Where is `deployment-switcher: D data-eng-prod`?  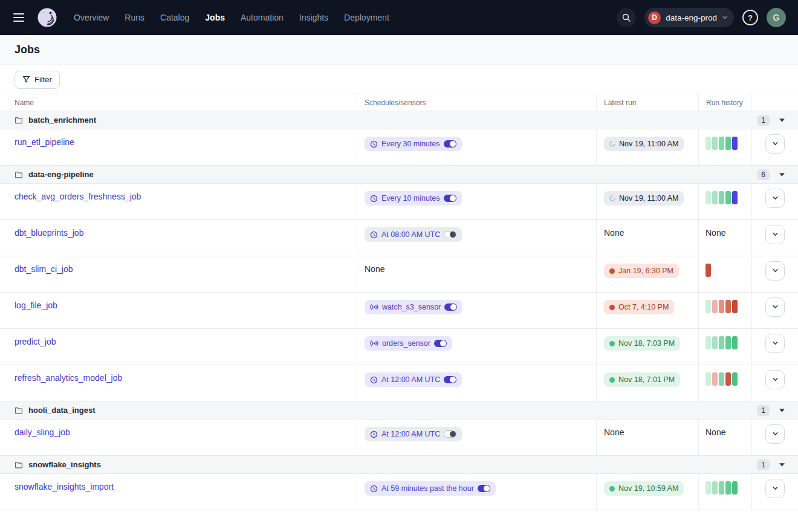
deployment-switcher: D data-eng-prod is located at coordinates (689, 18).